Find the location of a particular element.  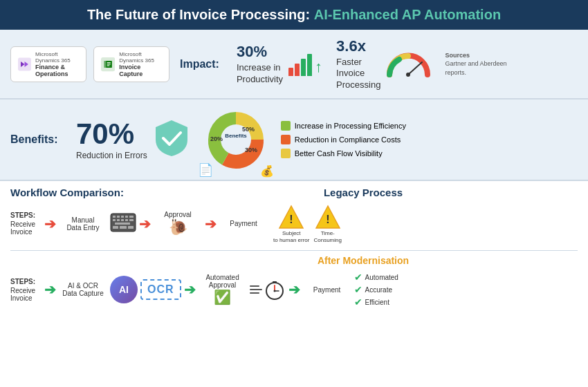

automated-approval-label: AutomatedApproval is located at coordinates (222, 281).